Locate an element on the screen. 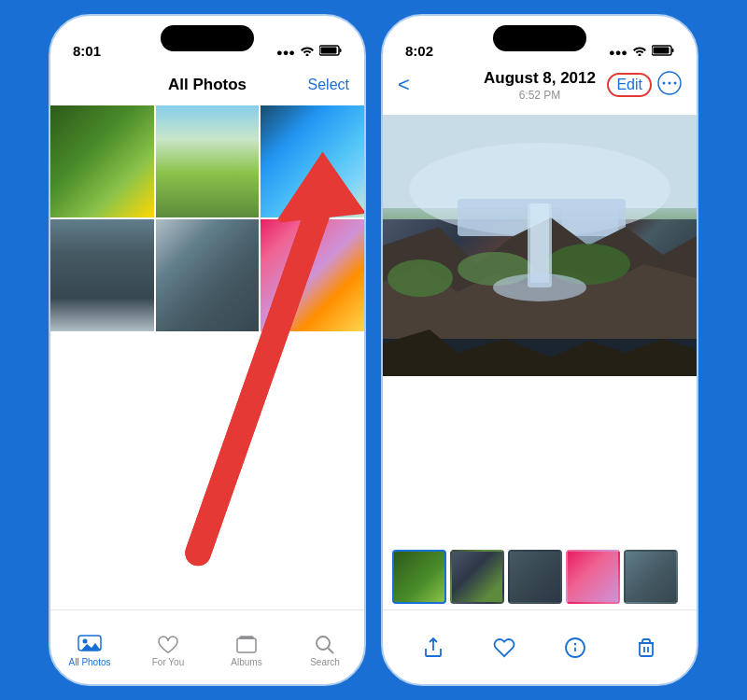  for-you-icon is located at coordinates (168, 645).